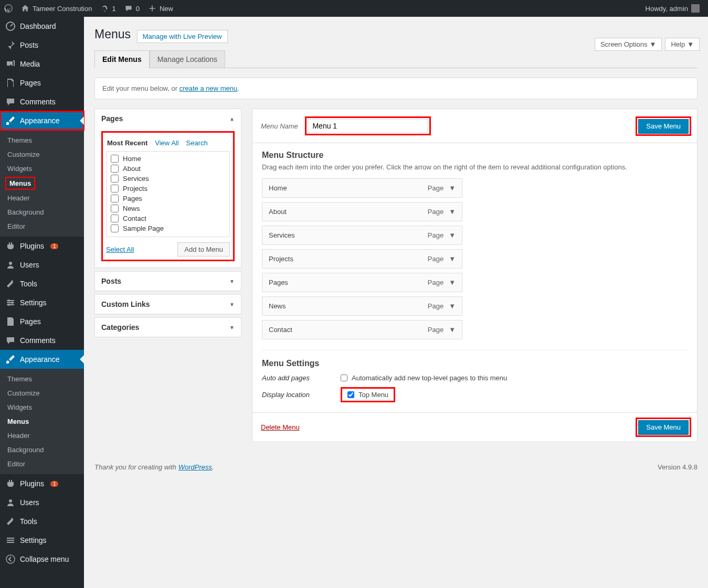  What do you see at coordinates (42, 340) in the screenshot?
I see `sidebar-comments2: Comments` at bounding box center [42, 340].